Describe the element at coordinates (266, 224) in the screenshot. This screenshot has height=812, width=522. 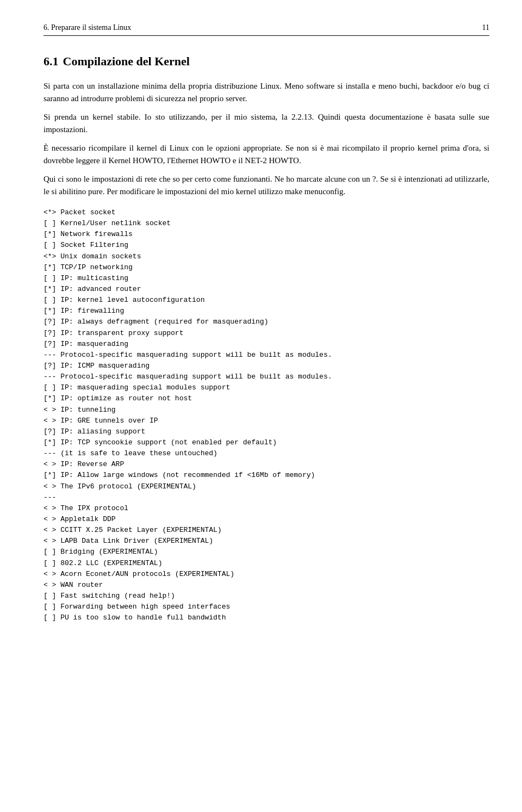
I see `code-line: [ ] Kernel/User netlink socket` at that location.